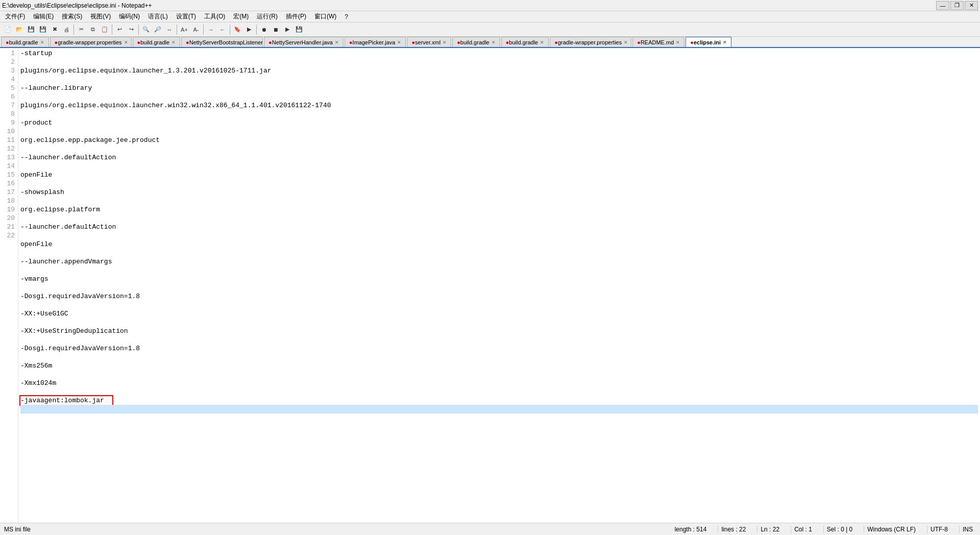  I want to click on tab-9: ● gradle-wrapper.properties✕, so click(591, 42).